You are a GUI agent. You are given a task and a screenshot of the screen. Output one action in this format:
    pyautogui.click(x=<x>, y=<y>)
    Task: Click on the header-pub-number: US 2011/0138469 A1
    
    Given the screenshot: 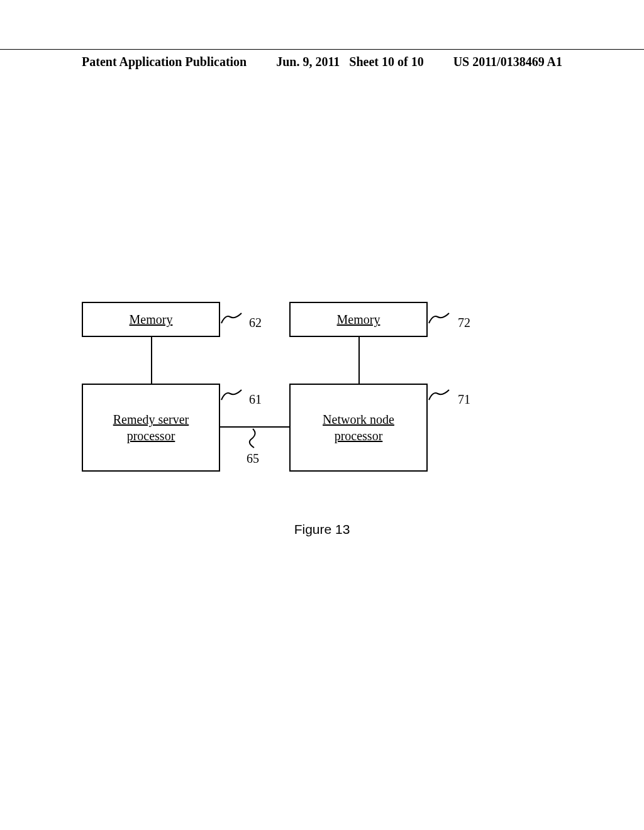 What is the action you would take?
    pyautogui.click(x=508, y=62)
    